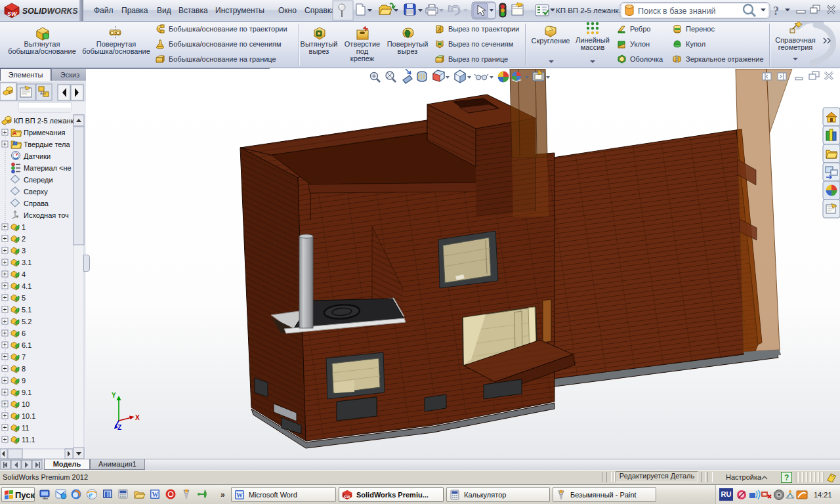 The height and width of the screenshot is (504, 840). I want to click on svg-text: 10, so click(26, 404).